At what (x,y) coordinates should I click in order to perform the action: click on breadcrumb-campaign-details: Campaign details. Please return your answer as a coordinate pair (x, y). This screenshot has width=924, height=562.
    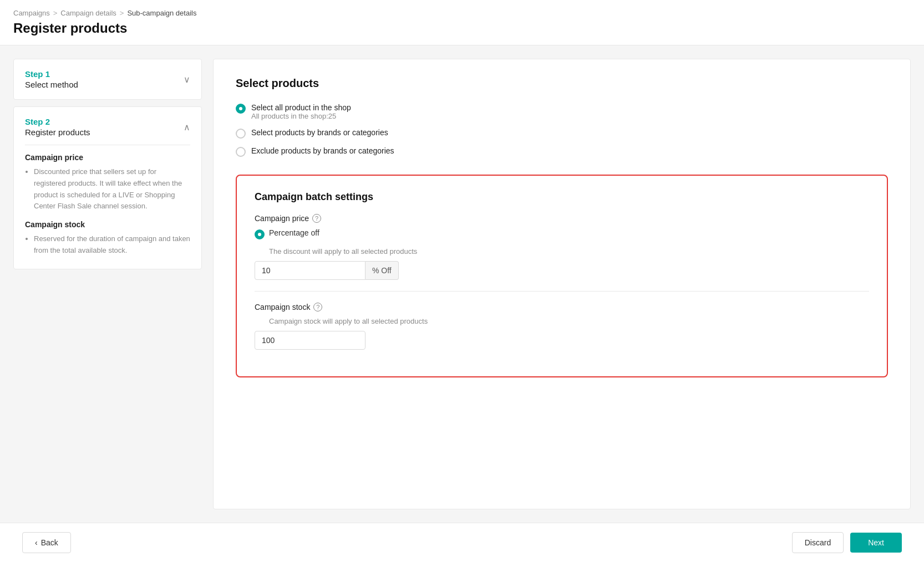
    Looking at the image, I should click on (88, 13).